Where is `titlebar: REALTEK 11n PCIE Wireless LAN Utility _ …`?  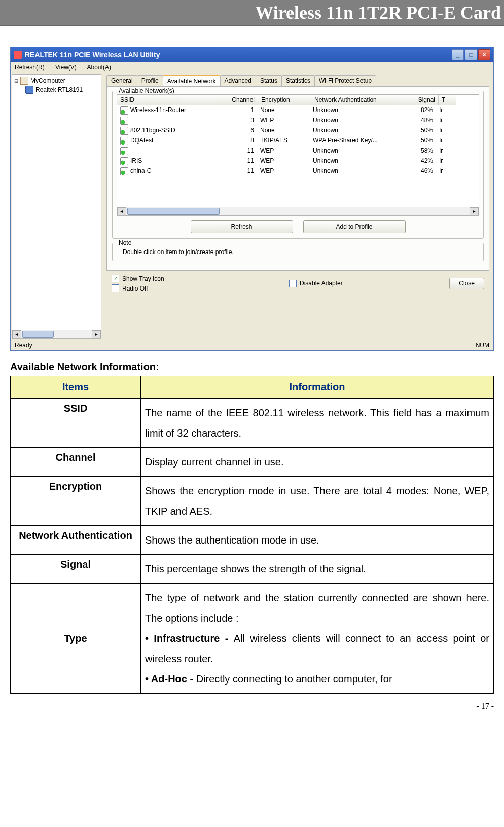
titlebar: REALTEK 11n PCIE Wireless LAN Utility _ … is located at coordinates (252, 55).